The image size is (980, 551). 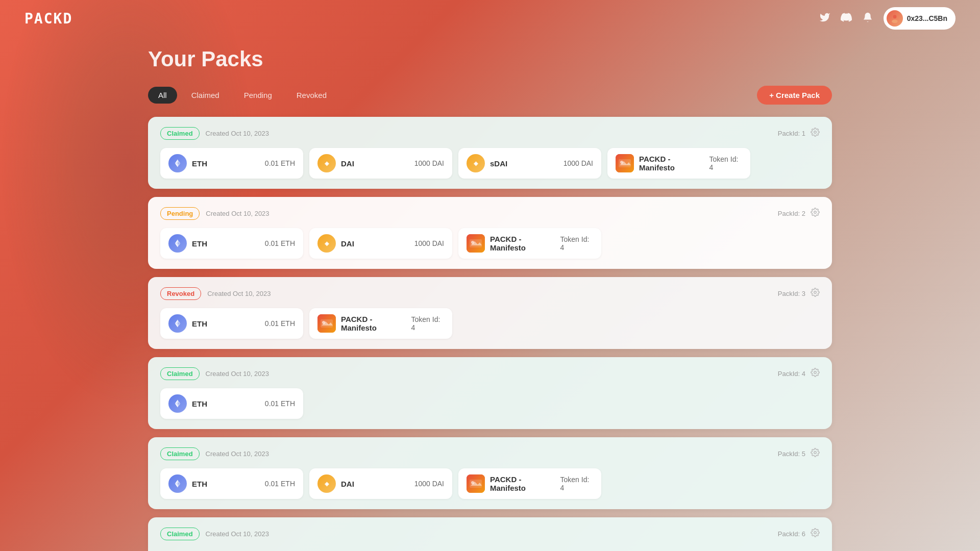 What do you see at coordinates (205, 95) in the screenshot?
I see `tab-claimed: Claimed` at bounding box center [205, 95].